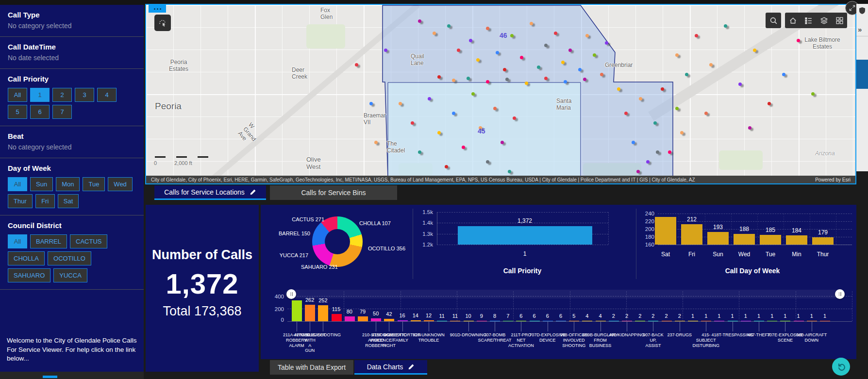  I want to click on widget-options-button, so click(157, 9).